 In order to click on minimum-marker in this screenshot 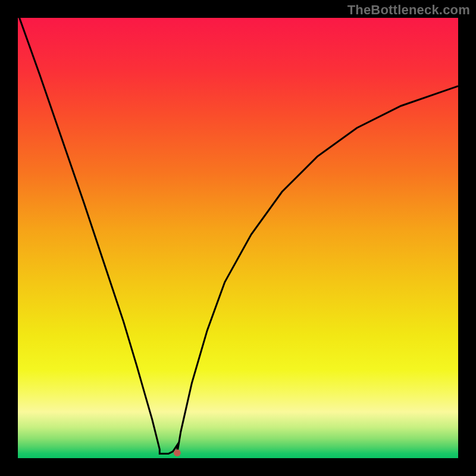, I will do `click(177, 453)`.